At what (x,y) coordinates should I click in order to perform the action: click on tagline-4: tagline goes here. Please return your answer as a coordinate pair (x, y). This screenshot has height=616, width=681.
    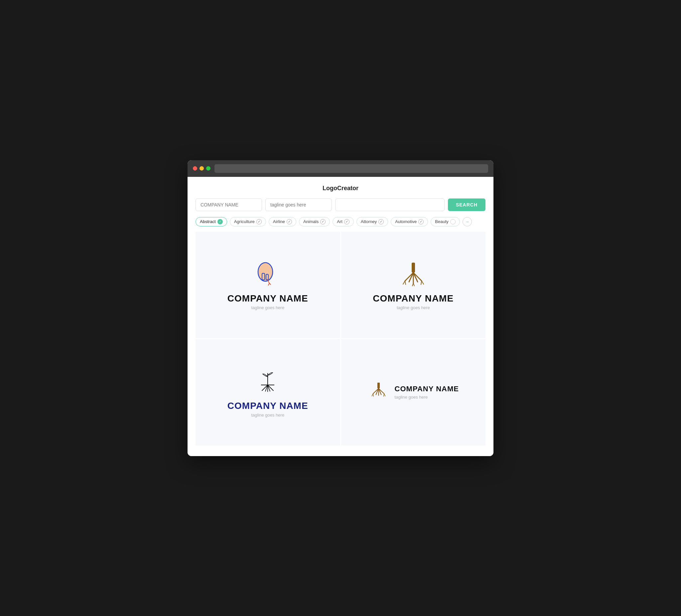
    Looking at the image, I should click on (427, 397).